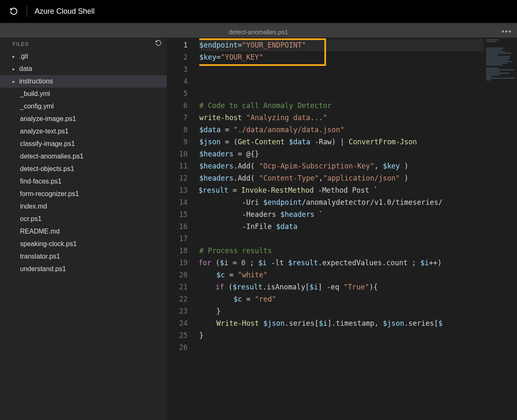  What do you see at coordinates (341, 130) in the screenshot?
I see `code-line: $data = "./data/anomaly/data.json"` at bounding box center [341, 130].